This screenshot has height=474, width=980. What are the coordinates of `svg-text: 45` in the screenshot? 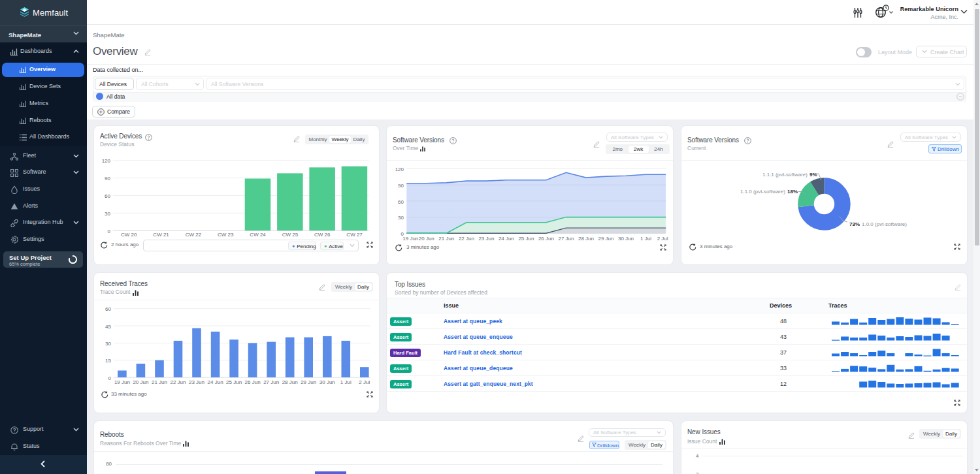 It's located at (108, 326).